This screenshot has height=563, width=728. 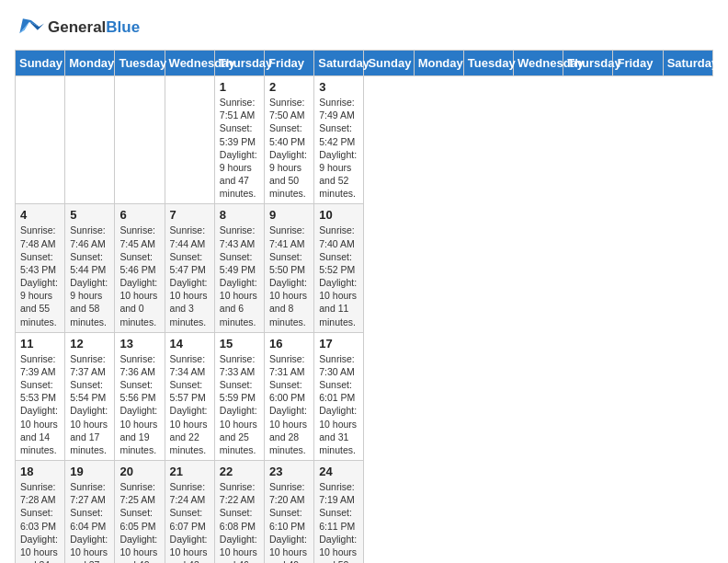 I want to click on day-info: Sunrise: 7:49 AM Sunset: 5:42 PM Dayligh…, so click(x=338, y=147).